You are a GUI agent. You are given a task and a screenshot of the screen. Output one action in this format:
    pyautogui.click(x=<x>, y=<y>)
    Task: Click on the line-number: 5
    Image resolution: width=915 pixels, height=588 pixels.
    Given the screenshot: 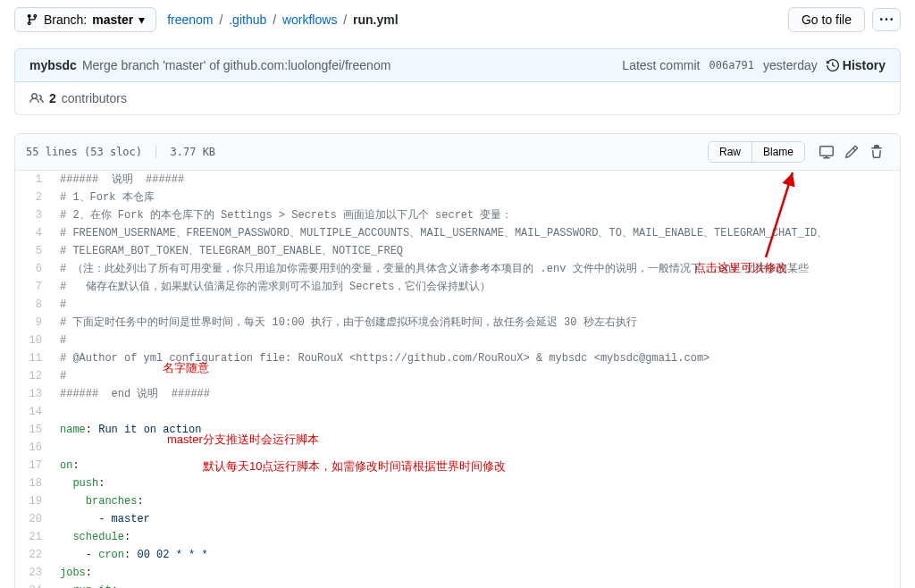 What is the action you would take?
    pyautogui.click(x=33, y=251)
    